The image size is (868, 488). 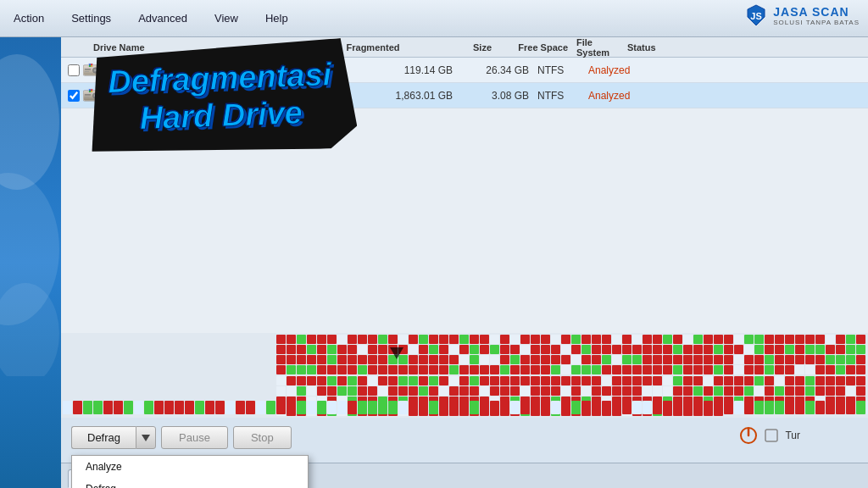 What do you see at coordinates (465, 96) in the screenshot?
I see `drive-row-e: New (E:) 36% 1,863.01 GB 3.08 GB NTFS An…` at bounding box center [465, 96].